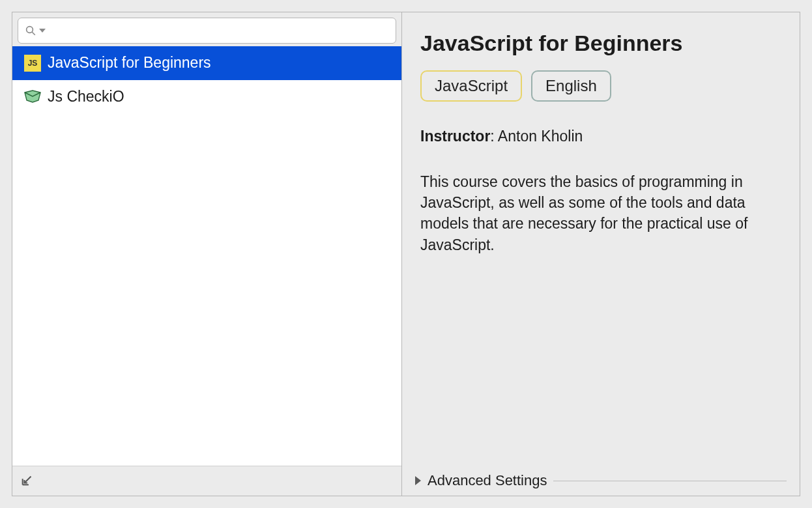  What do you see at coordinates (207, 97) in the screenshot?
I see `course-list-item: Js CheckiO` at bounding box center [207, 97].